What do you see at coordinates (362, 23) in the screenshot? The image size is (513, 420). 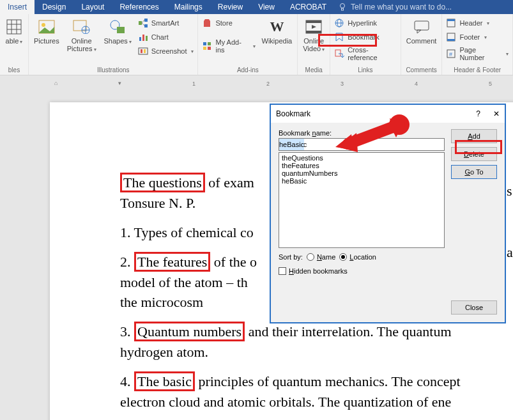 I see `hyperlink-label: Hyperlink` at bounding box center [362, 23].